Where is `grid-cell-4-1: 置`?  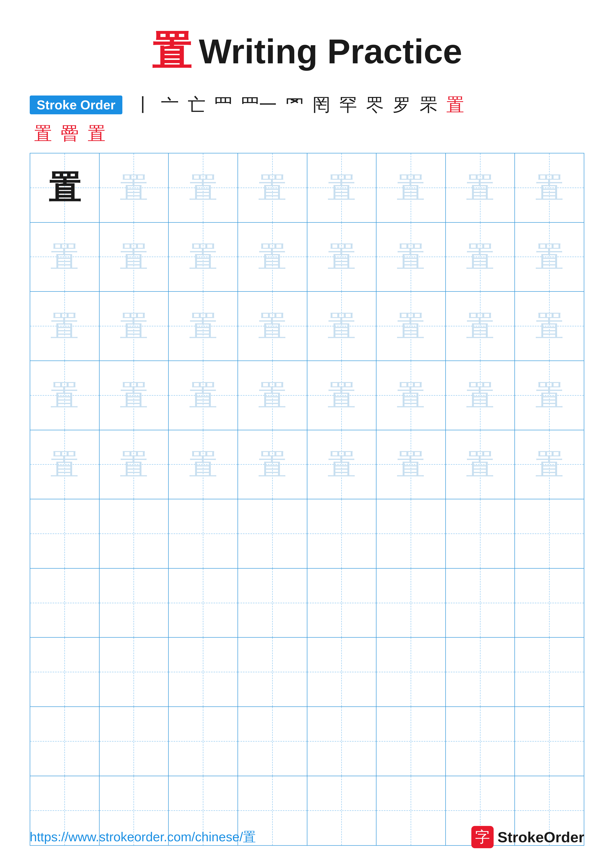
grid-cell-4-1: 置 is located at coordinates (65, 395).